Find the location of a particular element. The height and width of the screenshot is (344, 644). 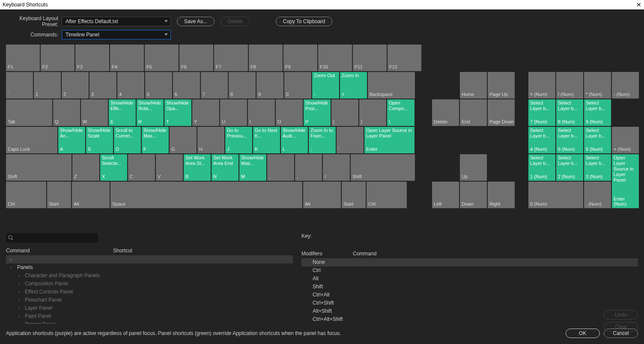

key-b: Set Work Area St...B is located at coordinates (197, 168).